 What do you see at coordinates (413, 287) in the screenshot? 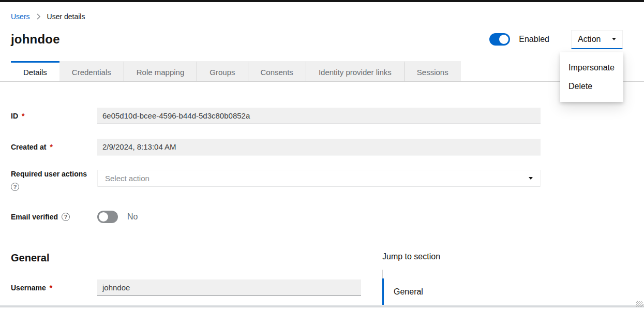
I see `jump-links-list: General` at bounding box center [413, 287].